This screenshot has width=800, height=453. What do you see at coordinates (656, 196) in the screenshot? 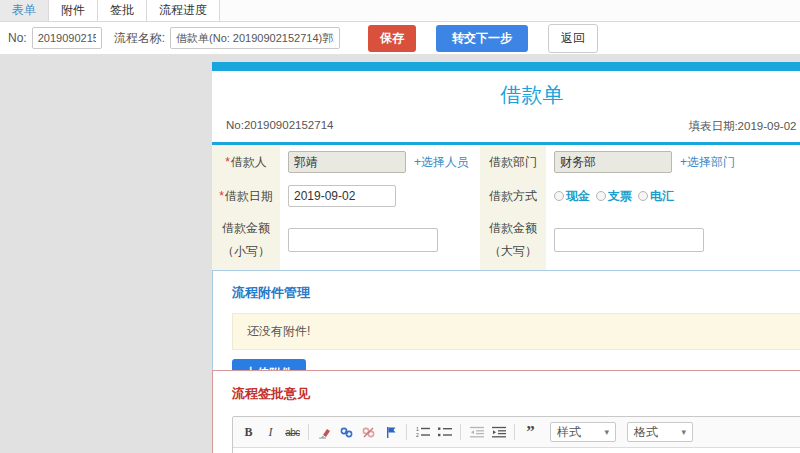
I see `radio-wire-transfer: 电汇` at bounding box center [656, 196].